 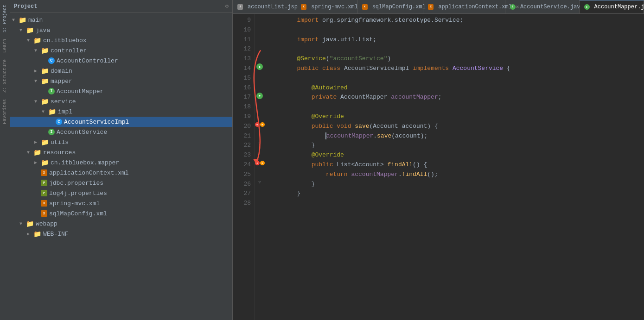 I want to click on line-number: 21, so click(x=242, y=136).